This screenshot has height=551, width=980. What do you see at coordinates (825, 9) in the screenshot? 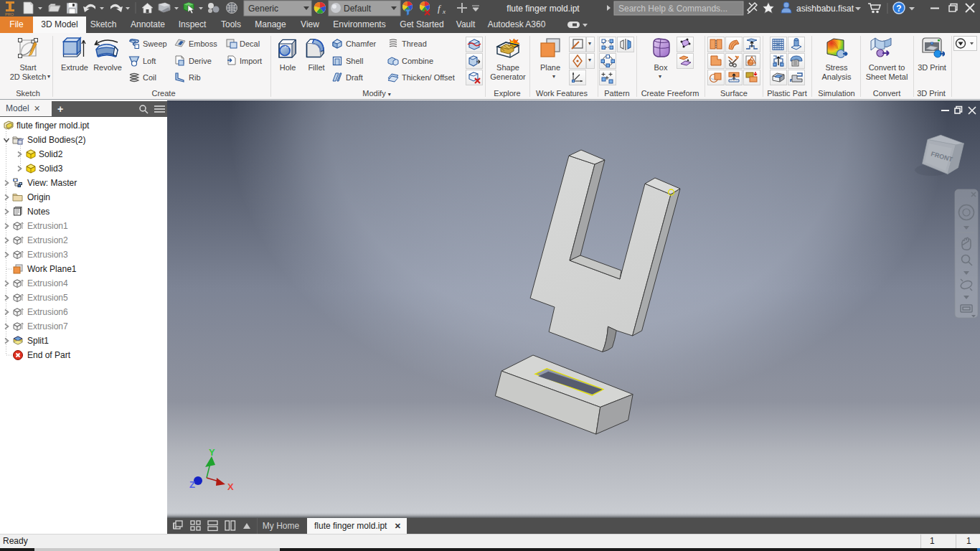
I see `svg-text: asishbabu.fisat` at bounding box center [825, 9].